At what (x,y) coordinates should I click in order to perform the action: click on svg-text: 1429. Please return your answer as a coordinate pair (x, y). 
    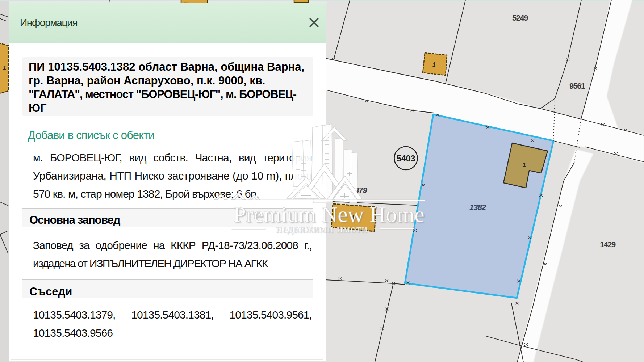
    Looking at the image, I should click on (608, 245).